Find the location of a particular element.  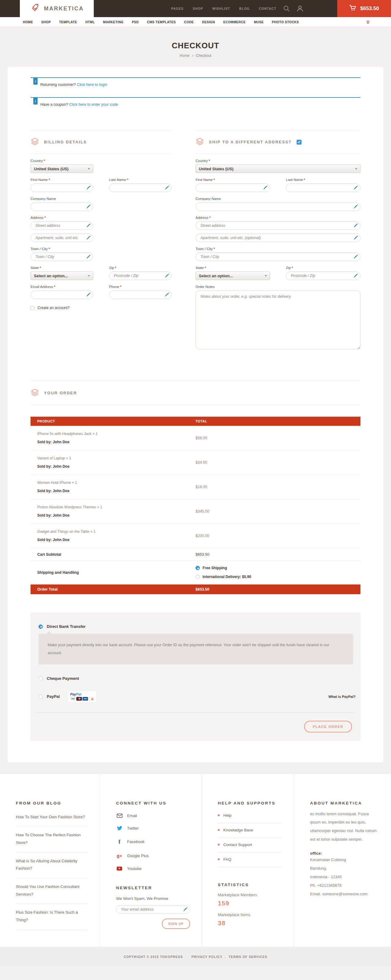

order-total-row: Order Total $653.50 is located at coordinates (196, 589).